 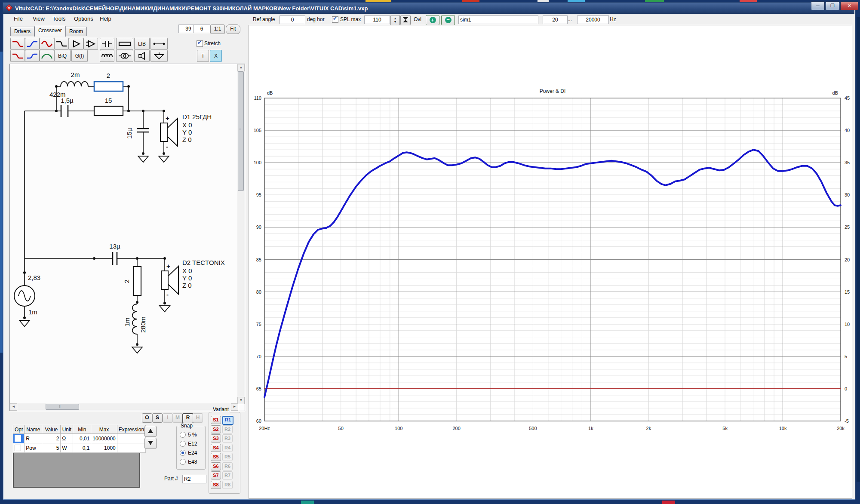 I want to click on inductor-button, so click(x=107, y=56).